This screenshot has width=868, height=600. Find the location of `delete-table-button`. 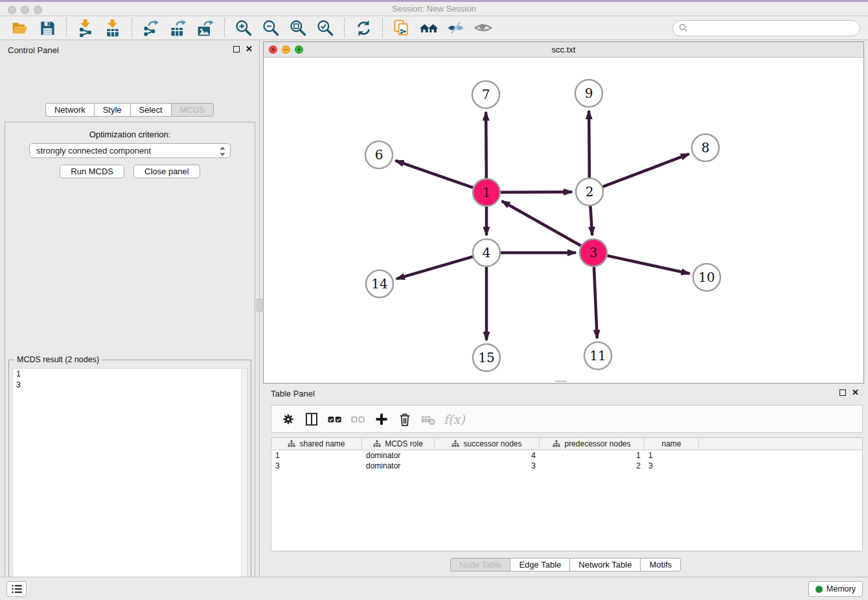

delete-table-button is located at coordinates (428, 419).